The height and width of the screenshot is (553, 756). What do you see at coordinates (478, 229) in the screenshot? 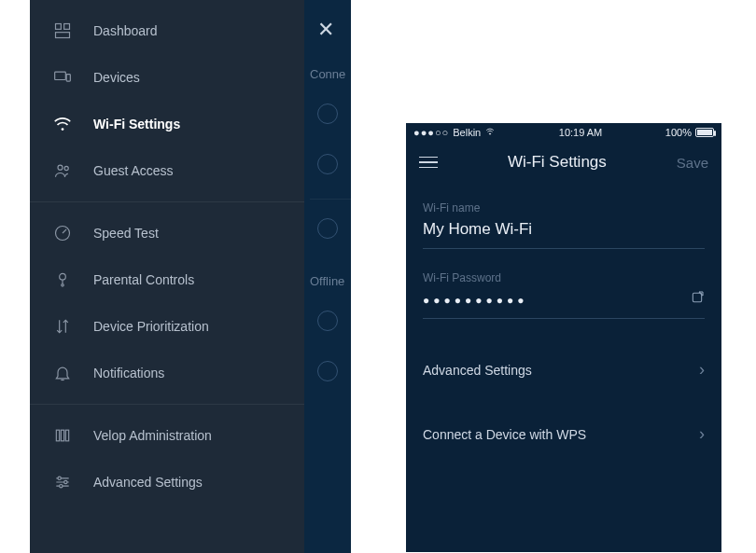
I see `wifi-name-value: My Home Wi-Fi` at bounding box center [478, 229].